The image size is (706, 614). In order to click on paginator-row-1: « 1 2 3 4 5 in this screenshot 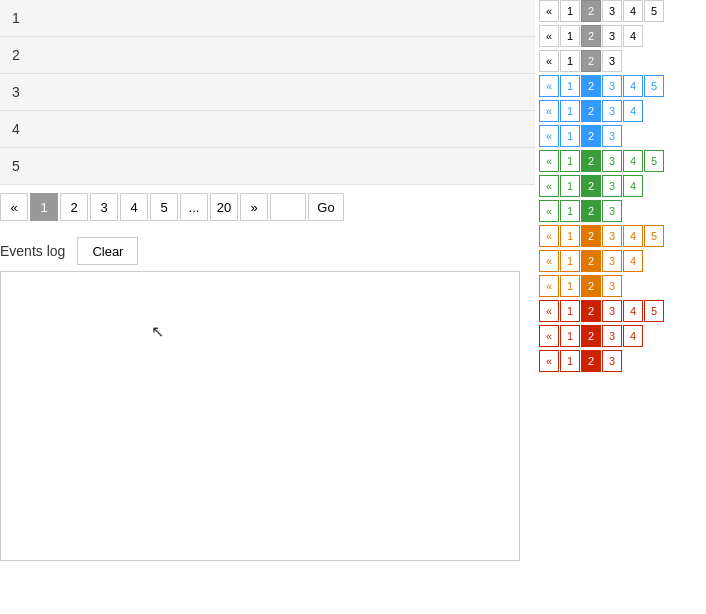, I will do `click(622, 11)`.